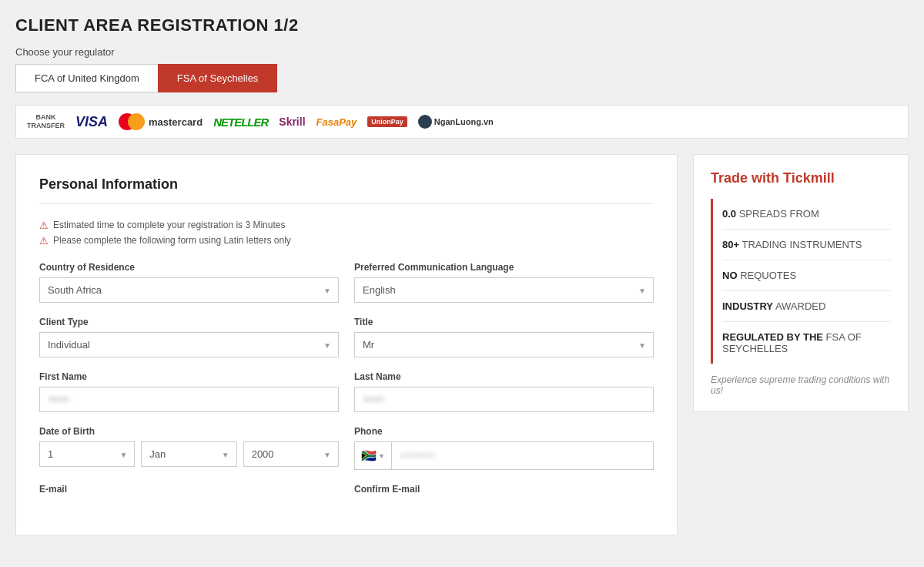 The height and width of the screenshot is (567, 924). I want to click on email-label: E-mail, so click(189, 489).